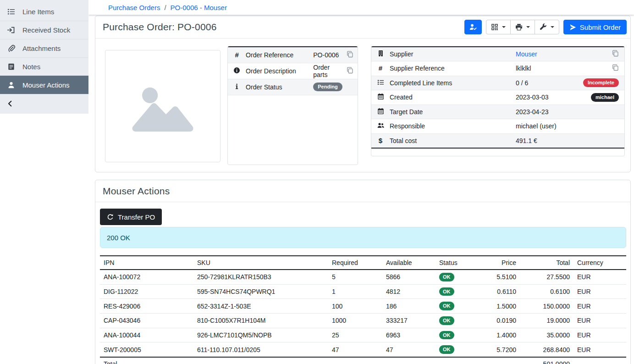 Image resolution: width=634 pixels, height=364 pixels. I want to click on sidebar-item-mouser-actions: Mouser Actions, so click(44, 85).